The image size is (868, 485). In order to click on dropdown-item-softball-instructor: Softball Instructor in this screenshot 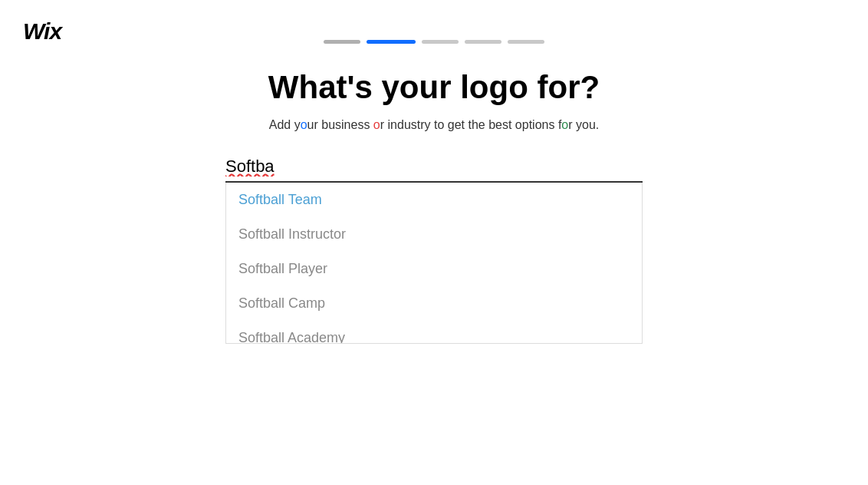, I will do `click(434, 235)`.